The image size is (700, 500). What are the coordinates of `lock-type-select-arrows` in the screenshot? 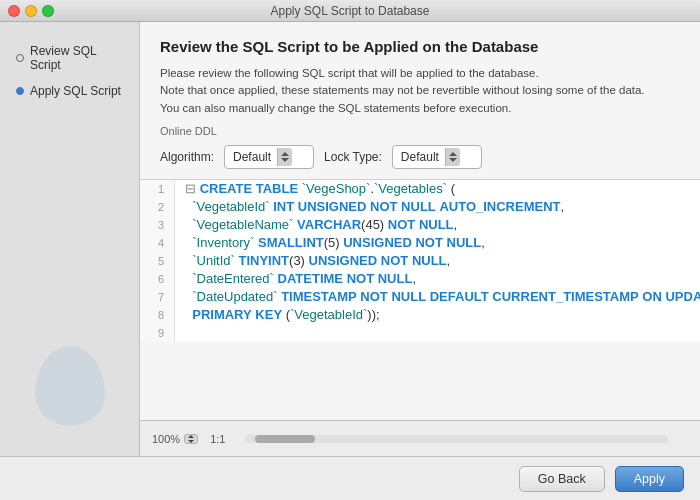 It's located at (452, 157).